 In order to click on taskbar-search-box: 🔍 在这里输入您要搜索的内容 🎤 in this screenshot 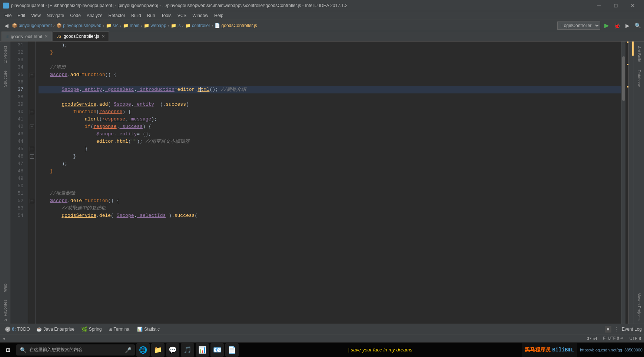, I will do `click(76, 350)`.